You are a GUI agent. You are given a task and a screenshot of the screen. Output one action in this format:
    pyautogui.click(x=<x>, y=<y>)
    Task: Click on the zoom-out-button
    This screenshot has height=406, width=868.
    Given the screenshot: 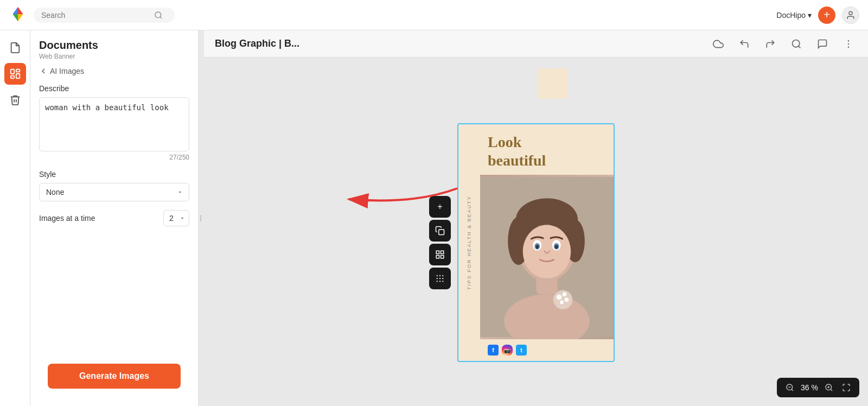 What is the action you would take?
    pyautogui.click(x=790, y=388)
    